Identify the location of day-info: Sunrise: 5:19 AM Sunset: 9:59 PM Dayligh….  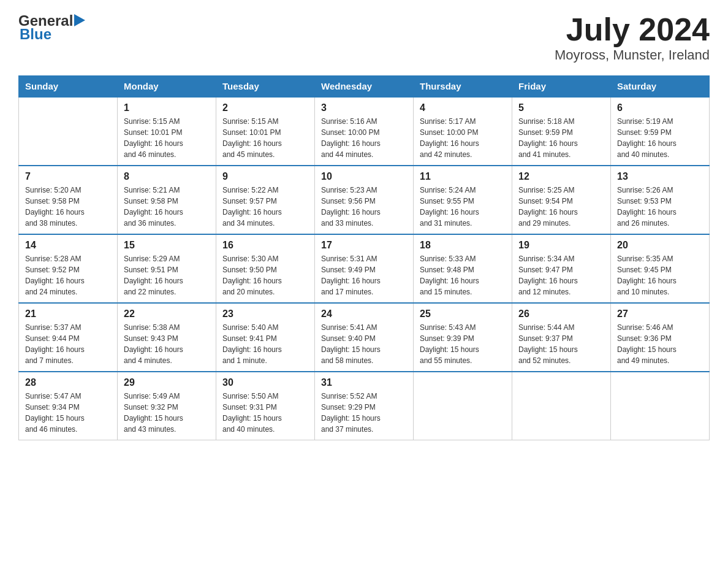
(660, 138).